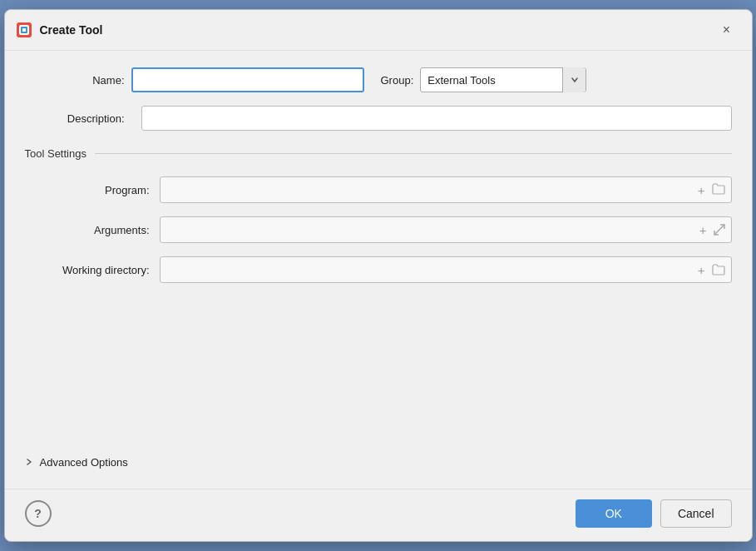 The width and height of the screenshot is (756, 551). I want to click on description-label: Description:, so click(75, 118).